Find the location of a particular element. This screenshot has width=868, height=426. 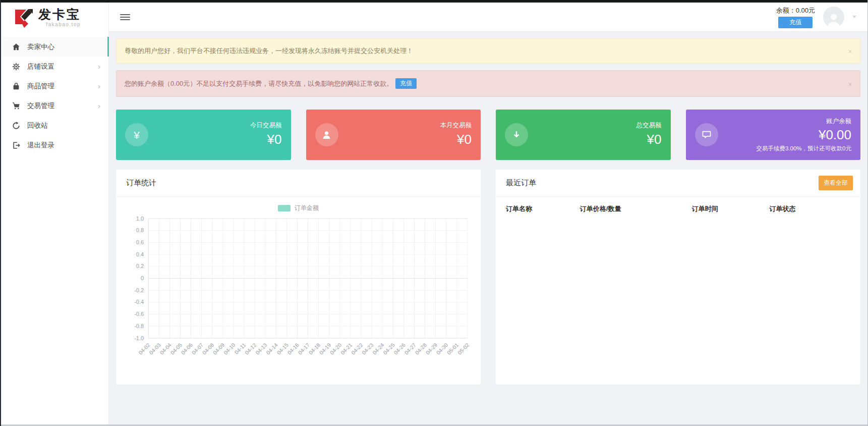

sidebar-item-label: 商品管理 is located at coordinates (41, 86).